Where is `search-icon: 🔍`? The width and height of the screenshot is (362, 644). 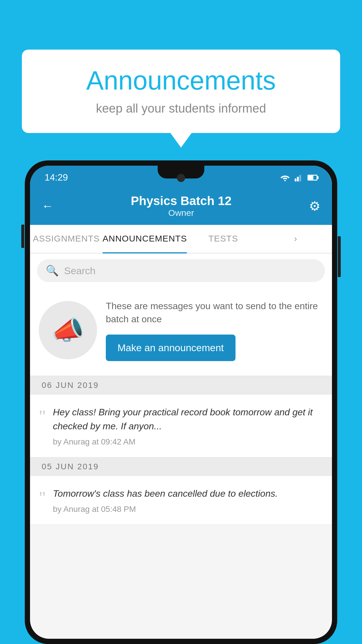 search-icon: 🔍 is located at coordinates (52, 271).